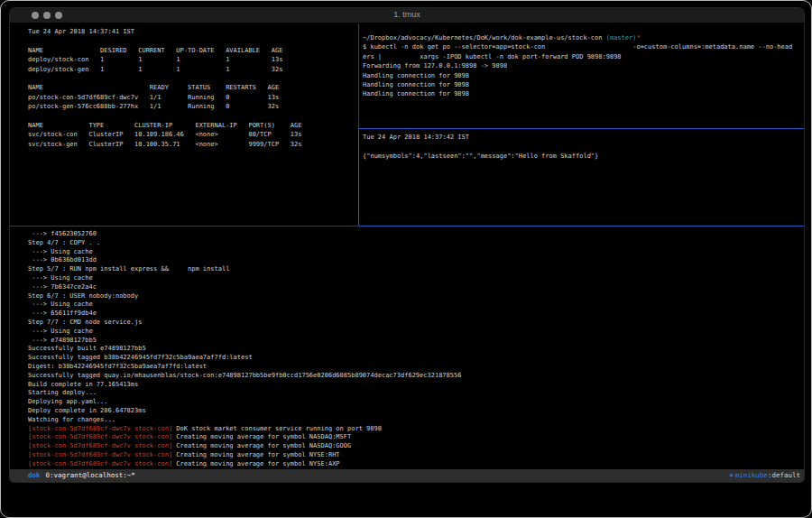 Image resolution: width=812 pixels, height=518 pixels. I want to click on window-title: 1. tmux, so click(407, 14).